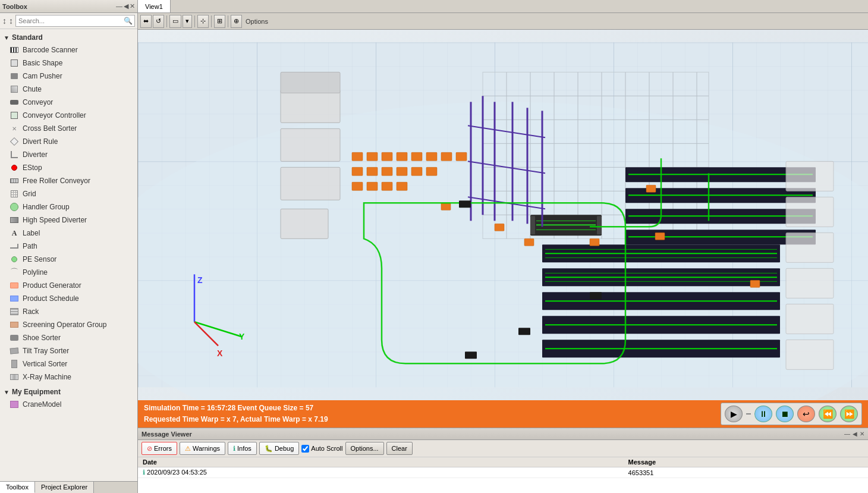 This screenshot has height=493, width=868. What do you see at coordinates (69, 128) in the screenshot?
I see `item-cross-belt-sorter: ✕ Cross Belt Sorter` at bounding box center [69, 128].